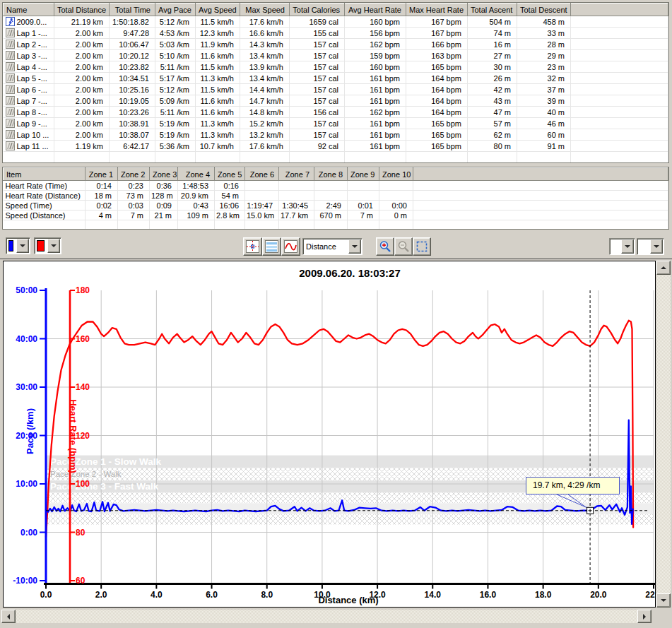  Describe the element at coordinates (265, 90) in the screenshot. I see `lap-cell: 14.4 km/h` at that location.